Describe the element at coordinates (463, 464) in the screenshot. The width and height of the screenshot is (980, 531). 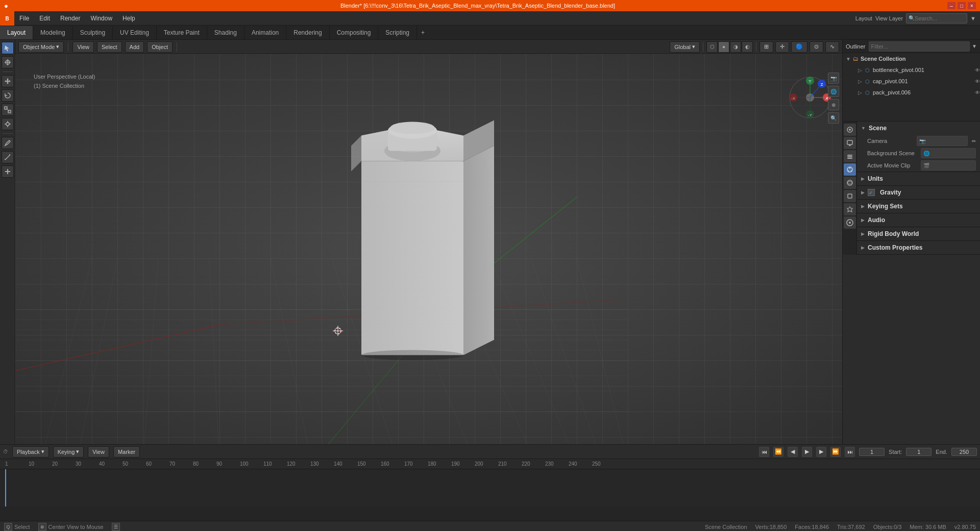
I see `ruler-mark-190: 190` at that location.